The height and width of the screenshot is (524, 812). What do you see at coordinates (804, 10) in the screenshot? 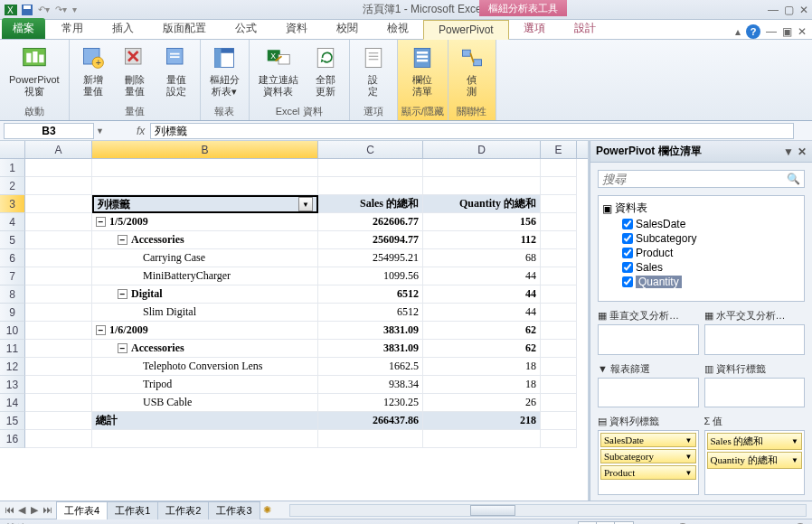
I see `close-icon: ✕` at bounding box center [804, 10].